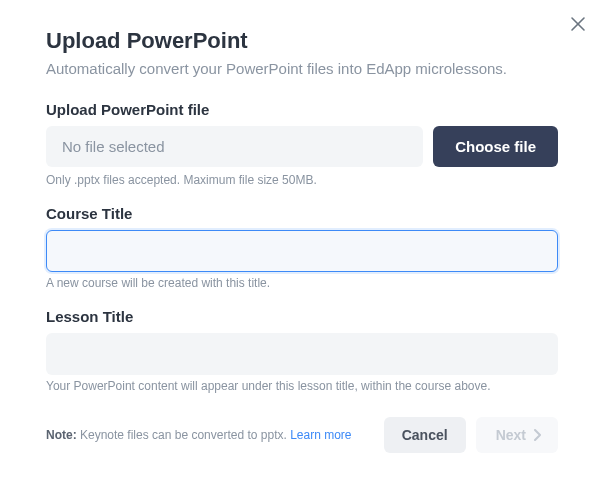 The image size is (604, 500). I want to click on cancel-button: Cancel, so click(425, 435).